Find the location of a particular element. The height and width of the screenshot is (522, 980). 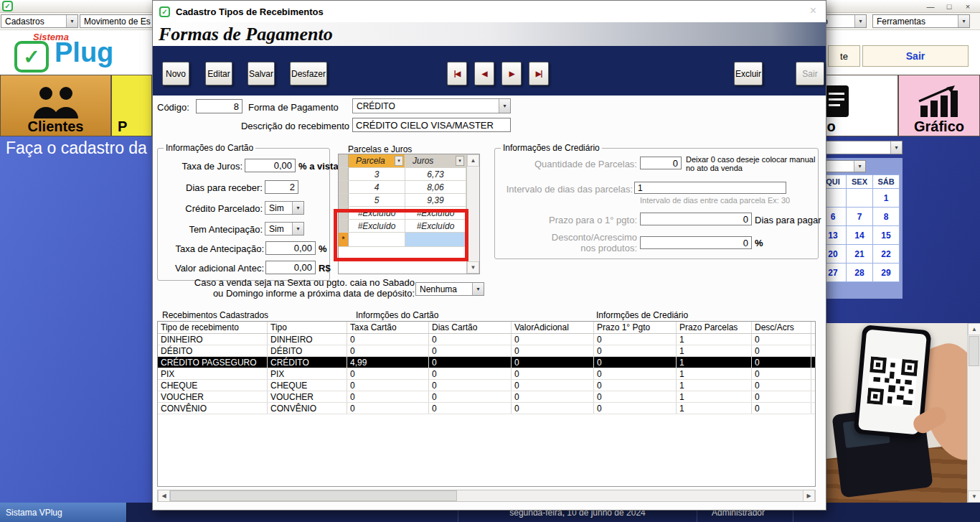

descricao-field: CRÉDITO CIELO VISA/MASTER is located at coordinates (432, 125).